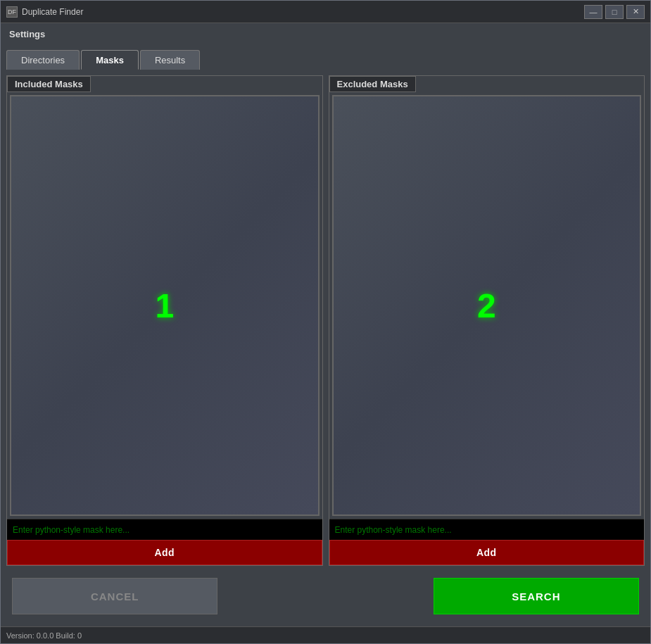  Describe the element at coordinates (536, 596) in the screenshot. I see `search-button: SEARCH` at that location.